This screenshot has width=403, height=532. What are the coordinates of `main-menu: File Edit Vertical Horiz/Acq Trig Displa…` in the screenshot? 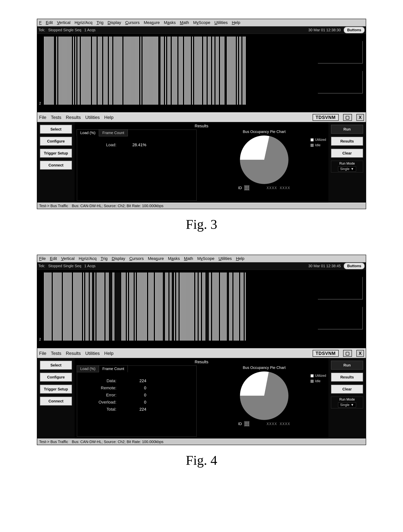 It's located at (201, 259).